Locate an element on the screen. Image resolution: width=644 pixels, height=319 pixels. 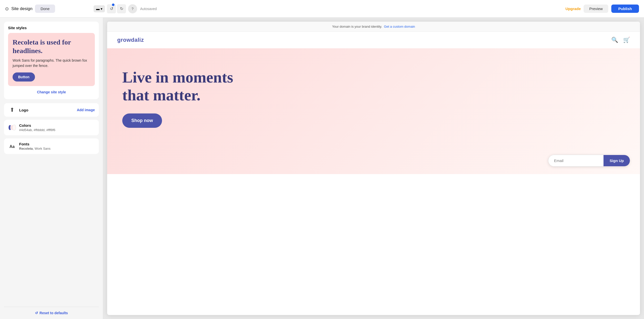
search-icon: 🔍 is located at coordinates (615, 40).